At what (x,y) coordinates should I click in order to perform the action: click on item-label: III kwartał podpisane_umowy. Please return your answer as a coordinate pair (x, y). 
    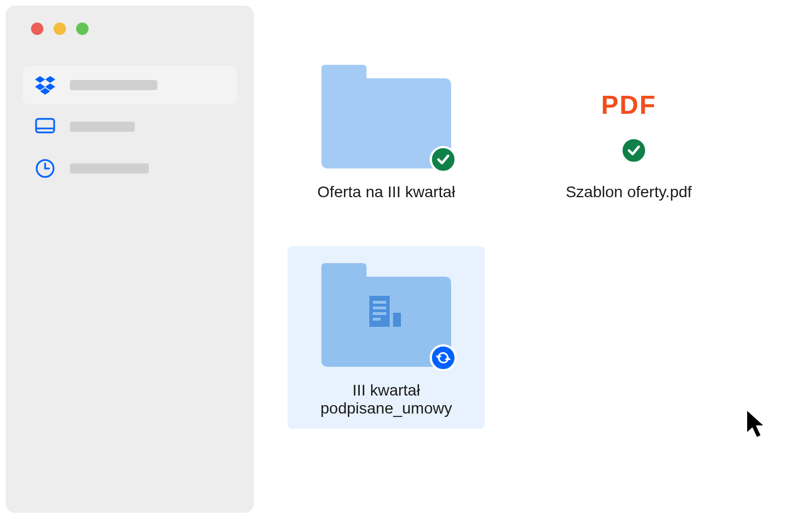
    Looking at the image, I should click on (386, 399).